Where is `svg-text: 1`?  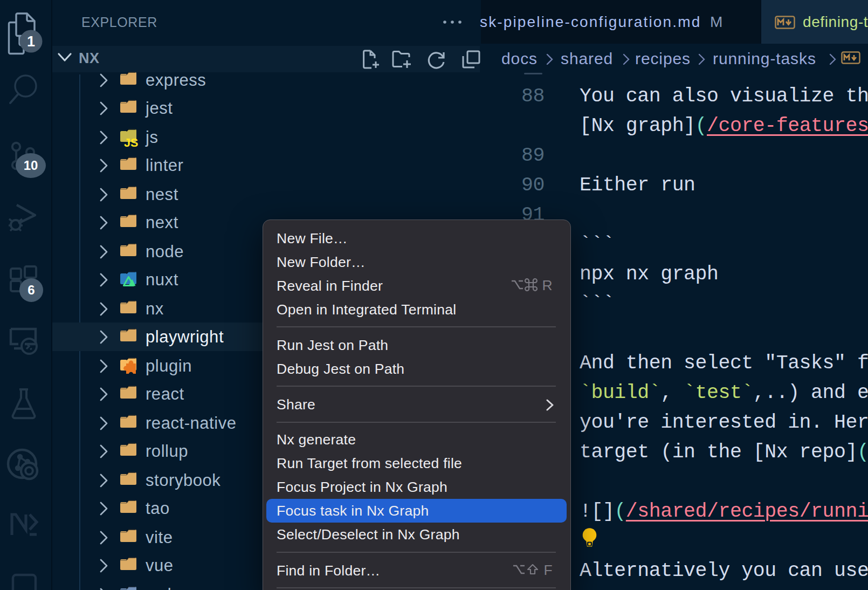 svg-text: 1 is located at coordinates (31, 42).